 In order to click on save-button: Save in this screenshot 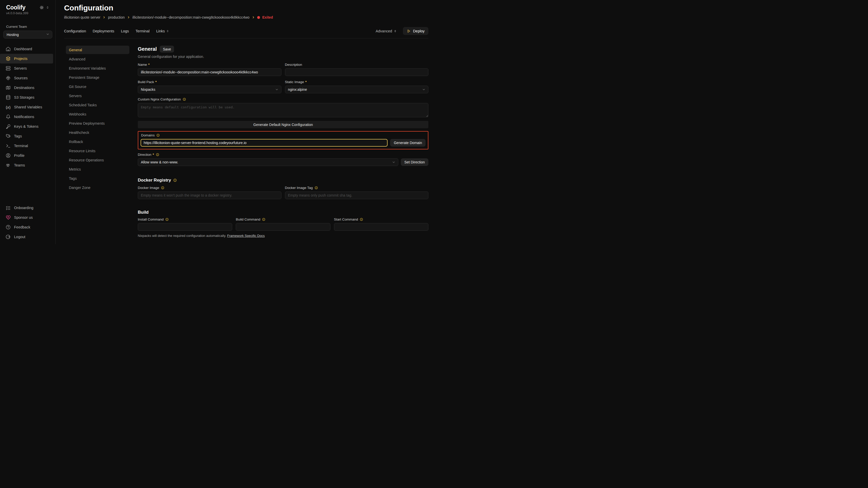, I will do `click(167, 49)`.